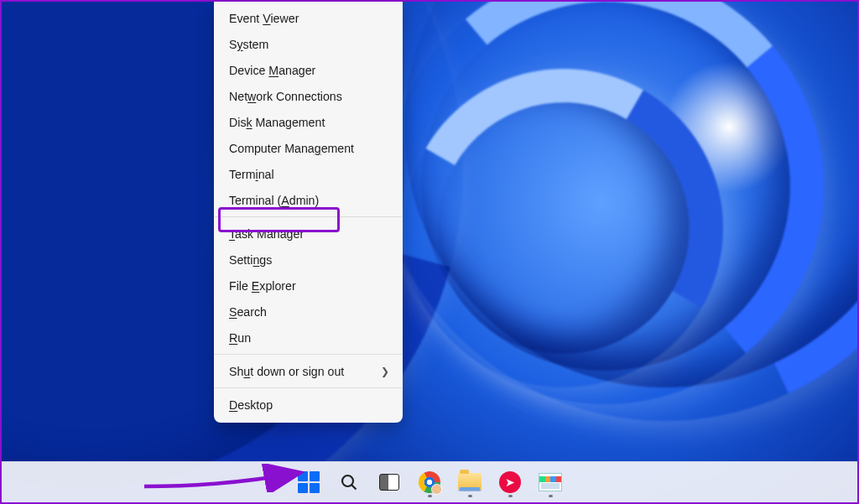  I want to click on menu-item-settings: Settings, so click(309, 260).